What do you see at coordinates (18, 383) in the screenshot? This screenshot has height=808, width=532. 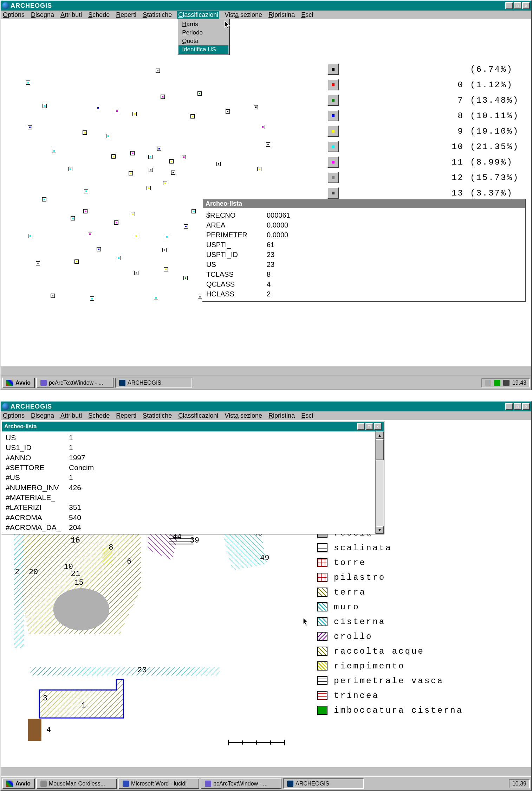 I see `start-button: Avvio` at bounding box center [18, 383].